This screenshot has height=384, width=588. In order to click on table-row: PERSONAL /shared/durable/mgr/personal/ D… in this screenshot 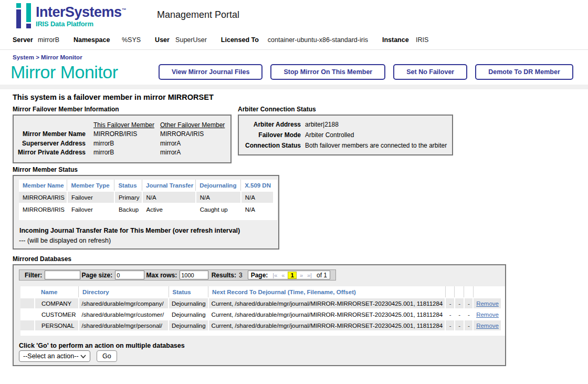, I will do `click(261, 326)`.